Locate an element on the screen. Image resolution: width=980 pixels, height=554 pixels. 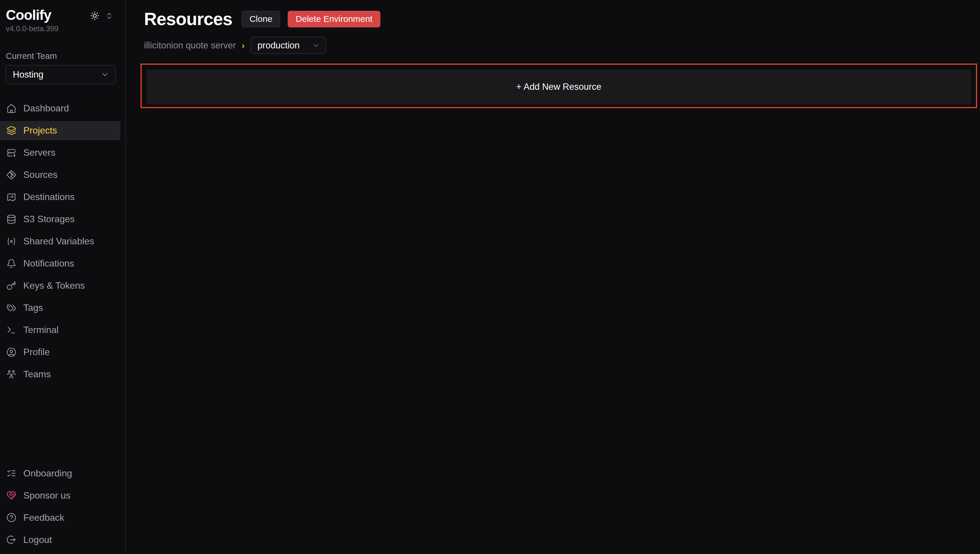
top-icons is located at coordinates (102, 16).